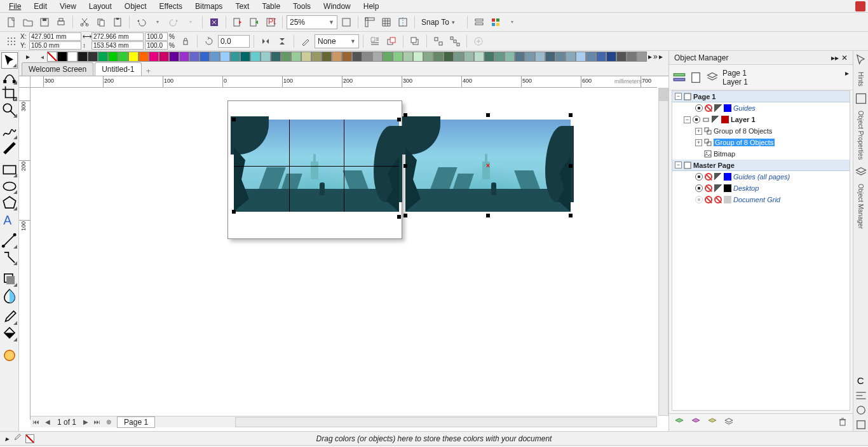 This screenshot has width=868, height=447. What do you see at coordinates (271, 6) in the screenshot?
I see `menu-table: Table` at bounding box center [271, 6].